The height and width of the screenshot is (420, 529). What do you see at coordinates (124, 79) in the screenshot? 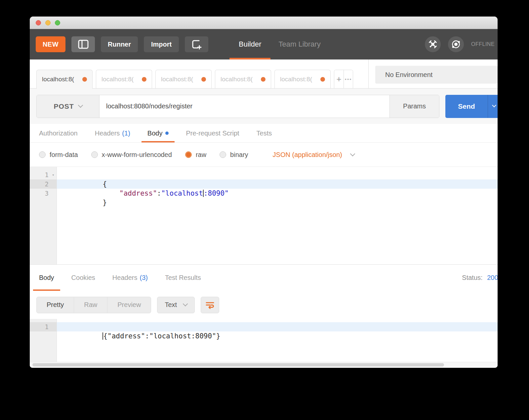
I see `request-tab-2: localhost:8(` at bounding box center [124, 79].